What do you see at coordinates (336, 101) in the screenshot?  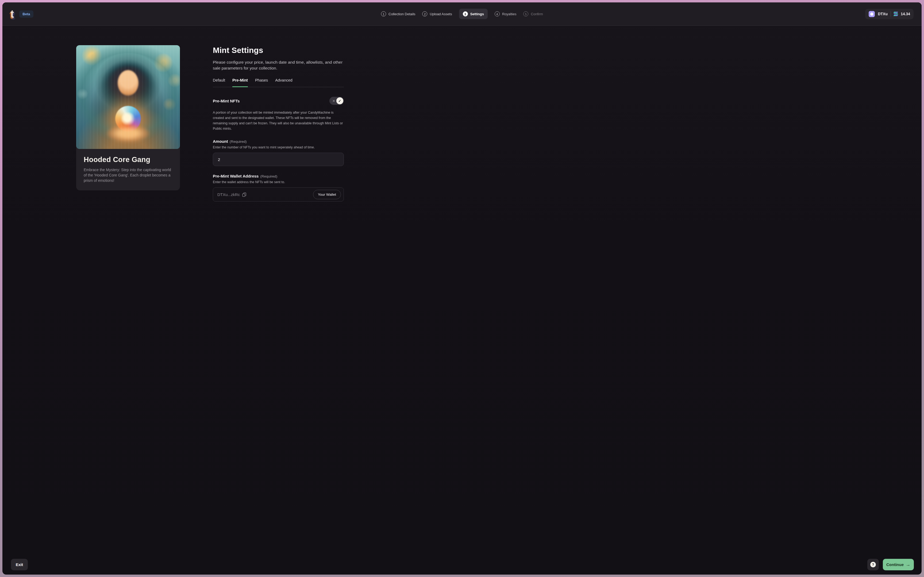 I see `premint-toggle: ✕ ✓` at bounding box center [336, 101].